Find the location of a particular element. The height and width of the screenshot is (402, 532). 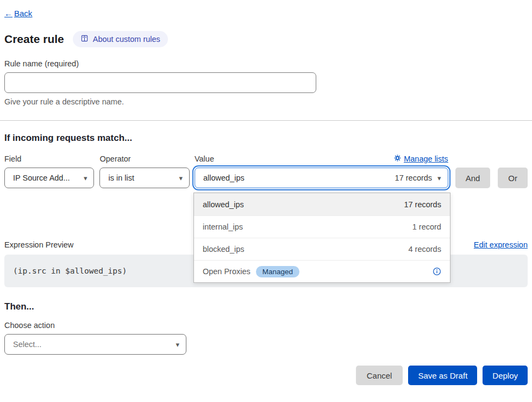

choose-action-label: Choose action is located at coordinates (266, 325).